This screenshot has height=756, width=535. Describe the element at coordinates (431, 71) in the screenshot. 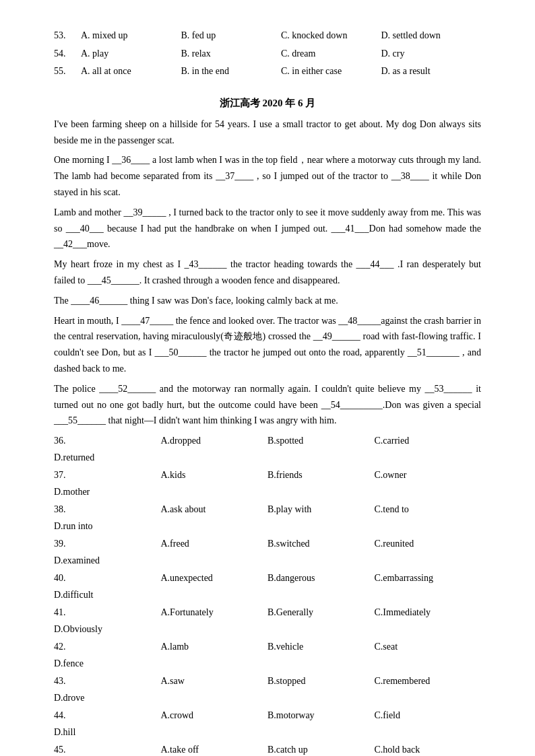

I see `option: D. as a result` at that location.